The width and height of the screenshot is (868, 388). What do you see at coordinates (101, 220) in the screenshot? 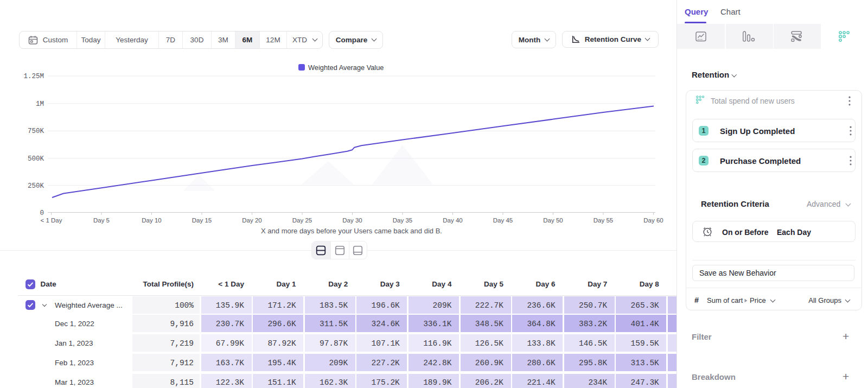
I see `svg-text: Day 5` at bounding box center [101, 220].